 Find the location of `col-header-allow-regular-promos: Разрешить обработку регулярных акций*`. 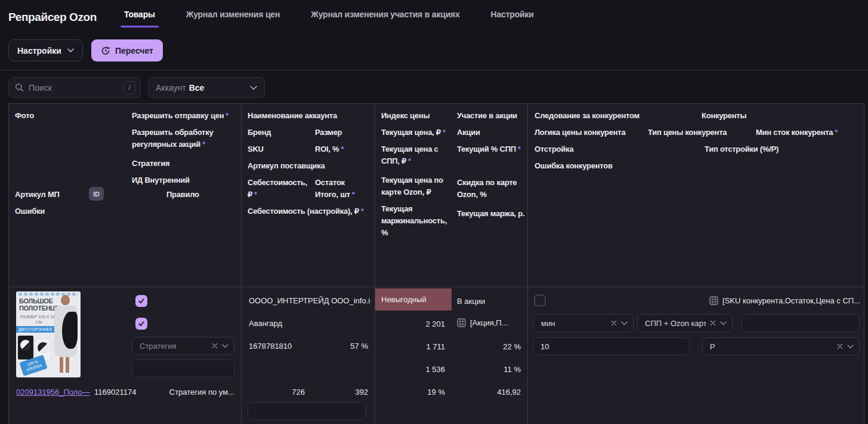

col-header-allow-regular-promos: Разрешить обработку регулярных акций* is located at coordinates (184, 139).